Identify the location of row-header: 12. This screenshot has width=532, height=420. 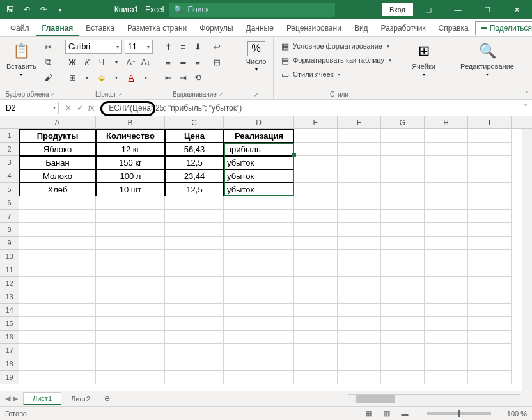
(10, 284).